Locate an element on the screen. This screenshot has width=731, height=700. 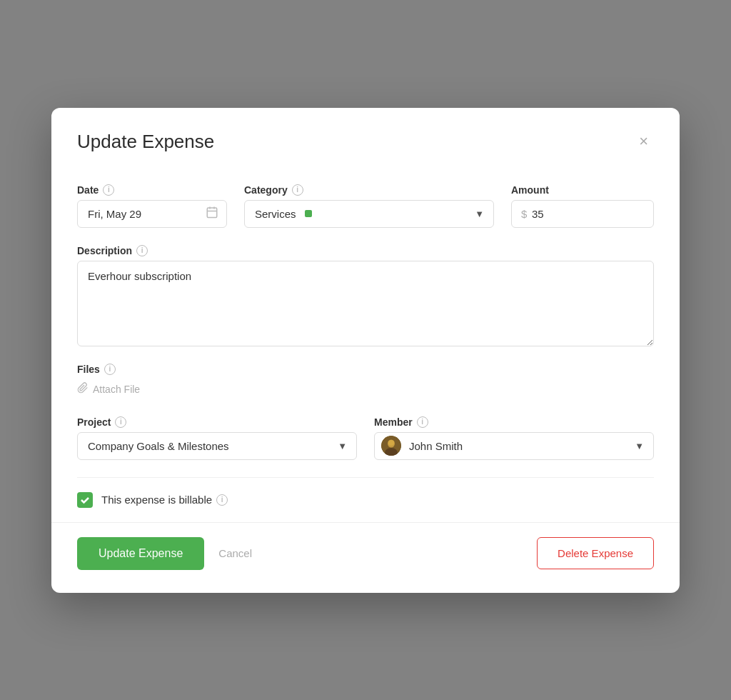
member-group: Member i is located at coordinates (514, 439).